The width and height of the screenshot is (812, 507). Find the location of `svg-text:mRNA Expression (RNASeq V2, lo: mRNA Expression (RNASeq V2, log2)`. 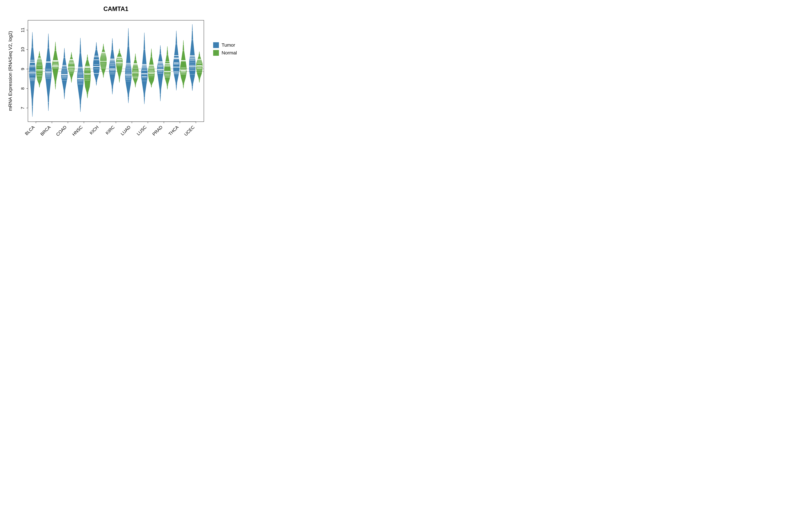

svg-text:mRNA Expression (RNASeq V2, lo: mRNA Expression (RNASeq V2, log2) is located at coordinates (10, 71).